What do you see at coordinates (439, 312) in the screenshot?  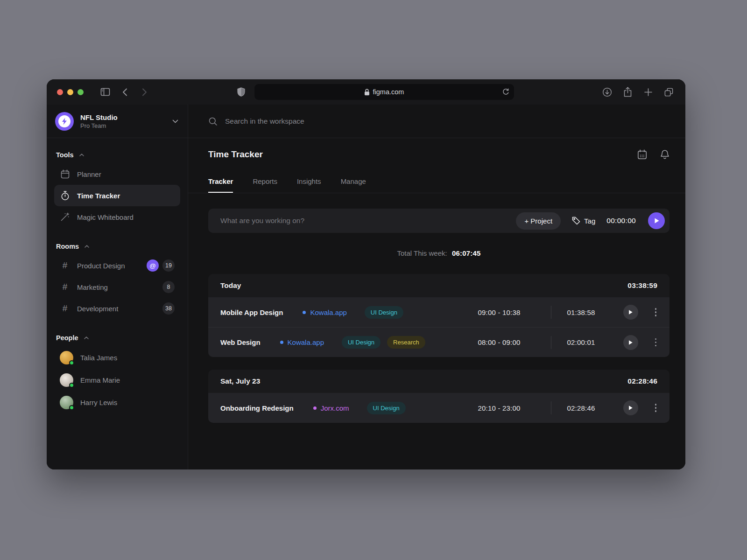 I see `time-entry-row: Mobile App Design Kowala.app UI Design 0…` at bounding box center [439, 312].